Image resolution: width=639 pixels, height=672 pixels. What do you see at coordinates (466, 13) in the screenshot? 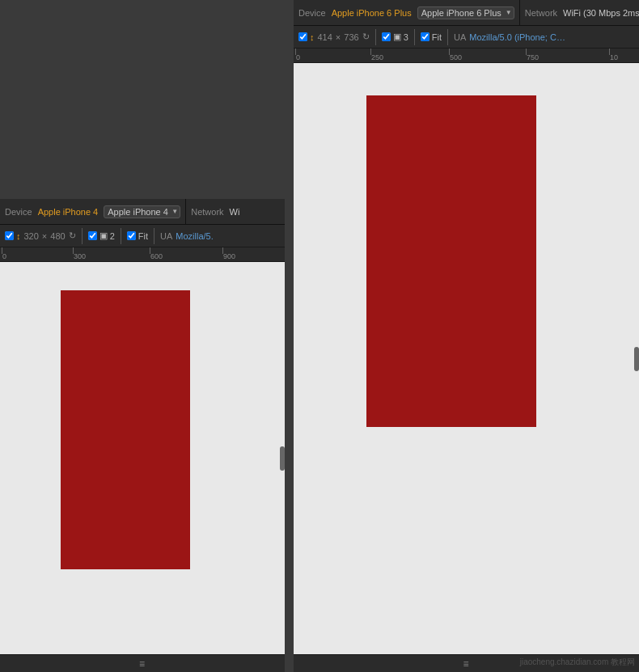
I see `large-device-select: Apple iPhone 6 Plus` at bounding box center [466, 13].